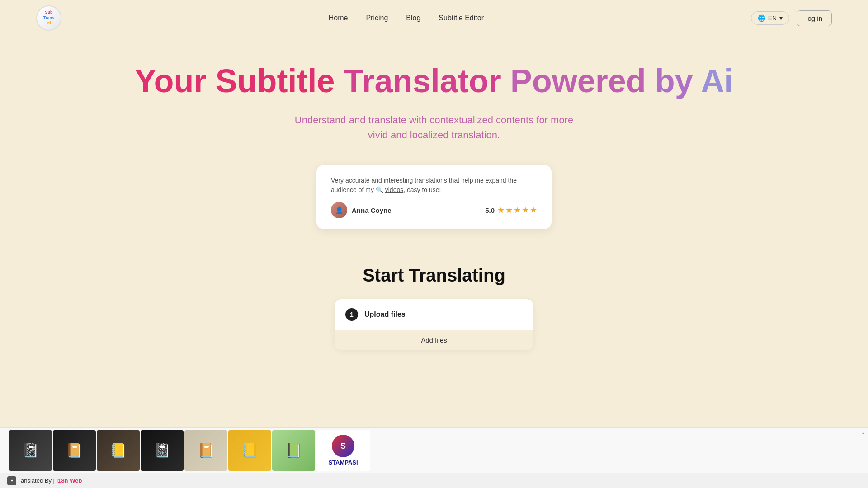 Image resolution: width=868 pixels, height=488 pixels. Describe the element at coordinates (12, 481) in the screenshot. I see `collapse-button: ▾` at that location.